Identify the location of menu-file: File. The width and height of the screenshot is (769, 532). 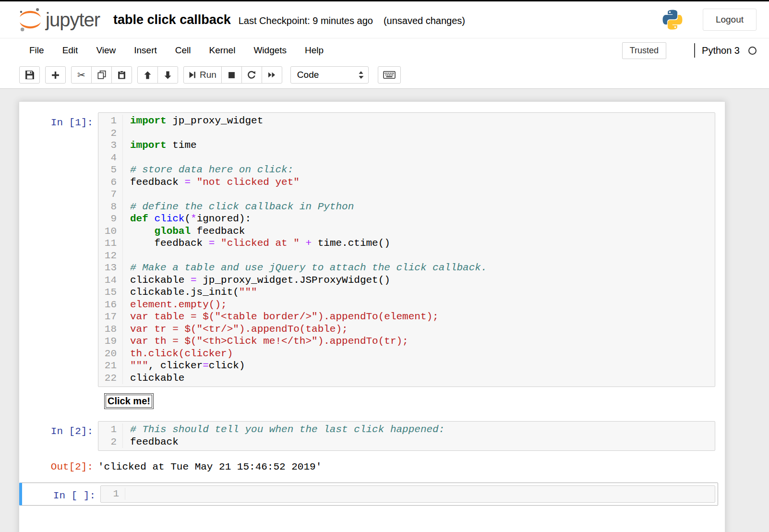
(36, 50).